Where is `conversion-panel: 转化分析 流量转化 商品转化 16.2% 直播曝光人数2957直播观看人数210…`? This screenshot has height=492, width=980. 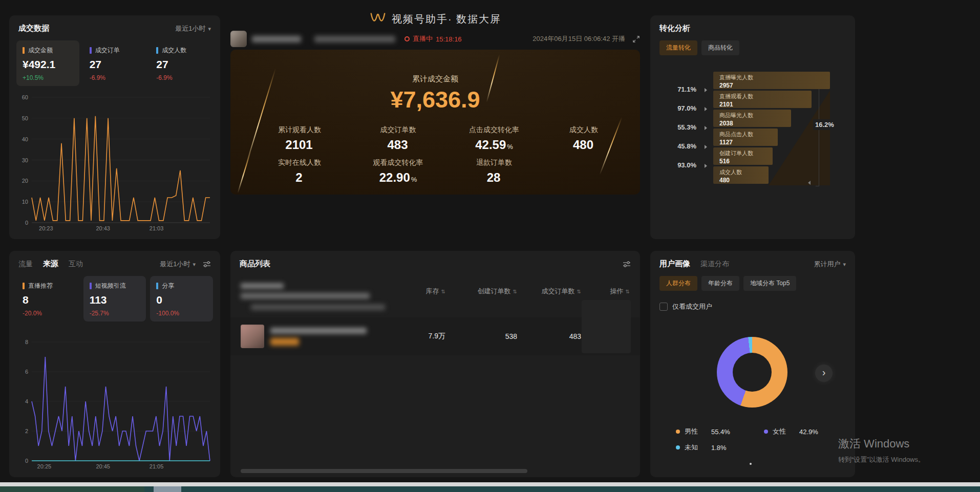 conversion-panel: 转化分析 流量转化 商品转化 16.2% 直播曝光人数2957直播观看人数210… is located at coordinates (753, 127).